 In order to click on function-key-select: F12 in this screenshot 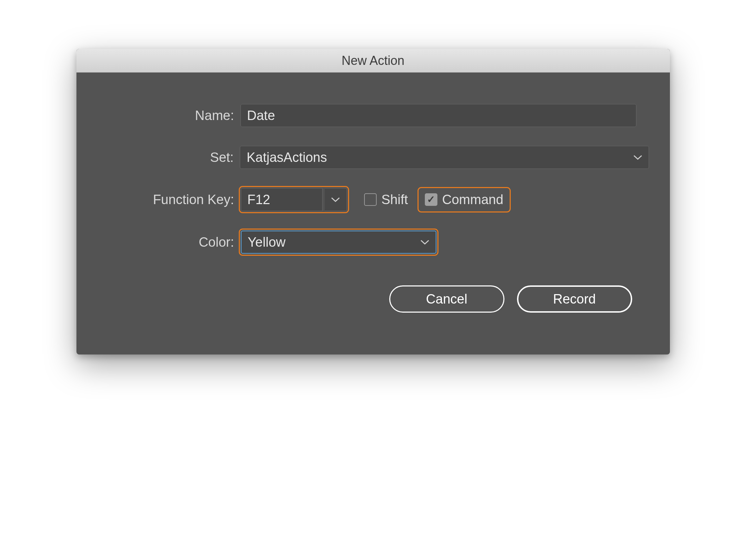, I will do `click(282, 200)`.